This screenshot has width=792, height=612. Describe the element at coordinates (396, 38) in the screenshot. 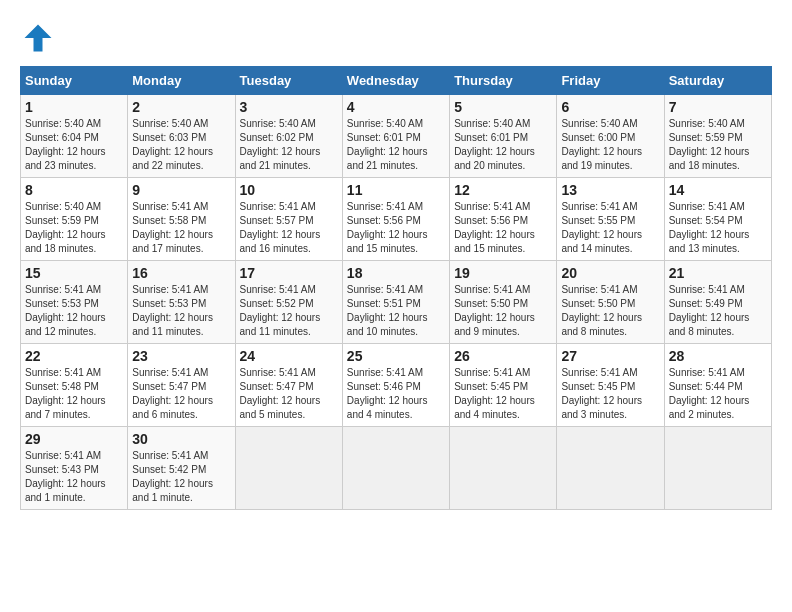

I see `page-header` at that location.